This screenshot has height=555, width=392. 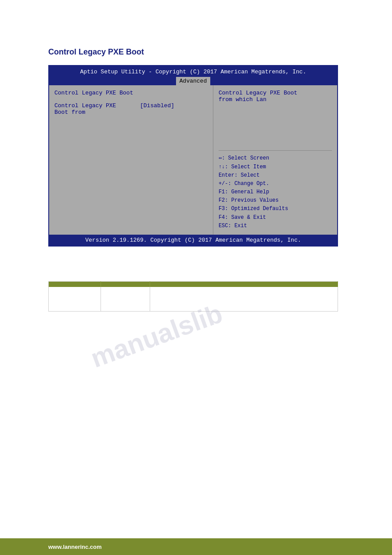 I want to click on bios-footer: Version 2.19.1269. Copyright (C) 2017 Am…, so click(x=193, y=240).